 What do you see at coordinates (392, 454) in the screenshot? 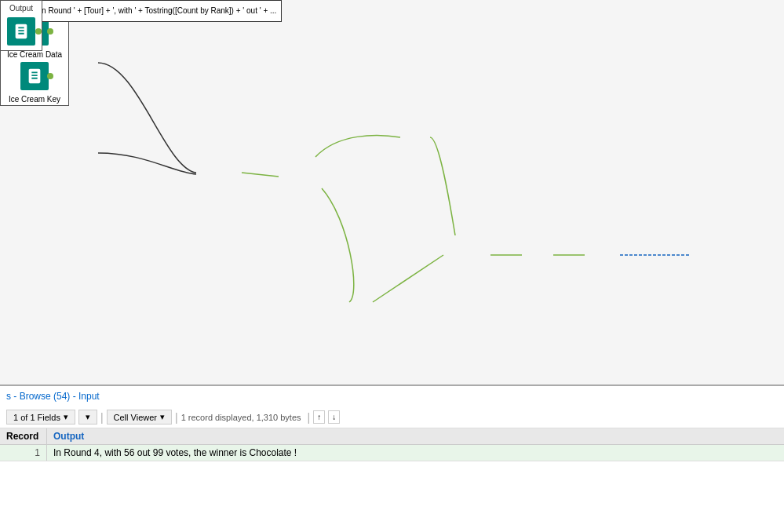
I see `table-row: 1 In Round 4, with 56 out 99 votes, the …` at bounding box center [392, 454].